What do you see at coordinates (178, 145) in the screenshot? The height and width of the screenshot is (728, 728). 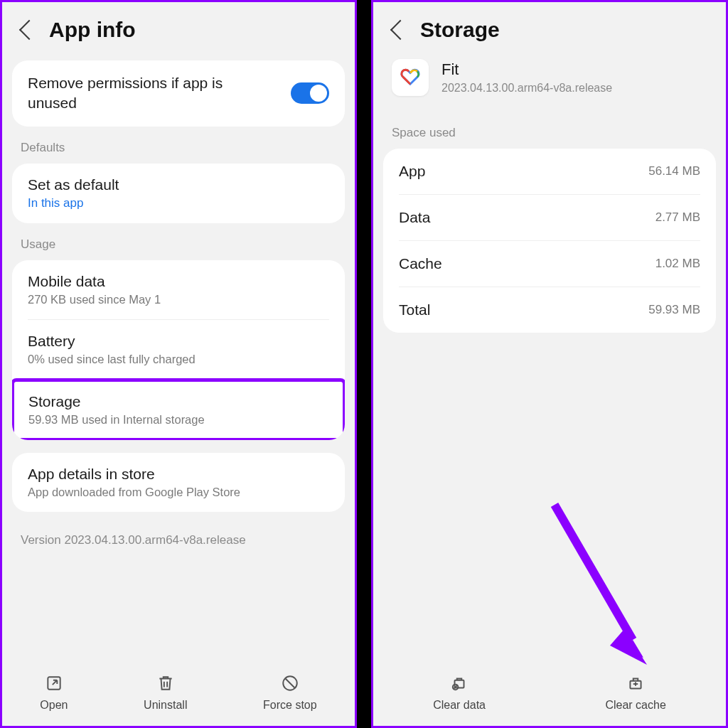 I see `defaults-section-label: Defaults` at bounding box center [178, 145].